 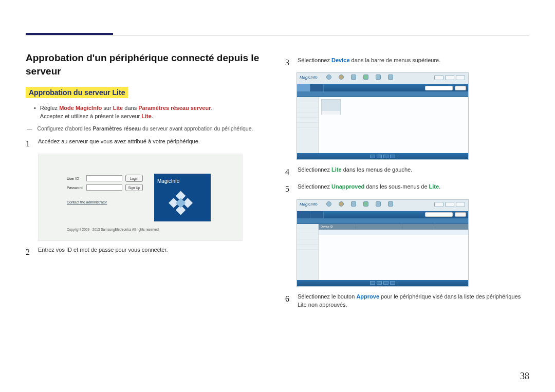 I want to click on device-caption, so click(x=331, y=113).